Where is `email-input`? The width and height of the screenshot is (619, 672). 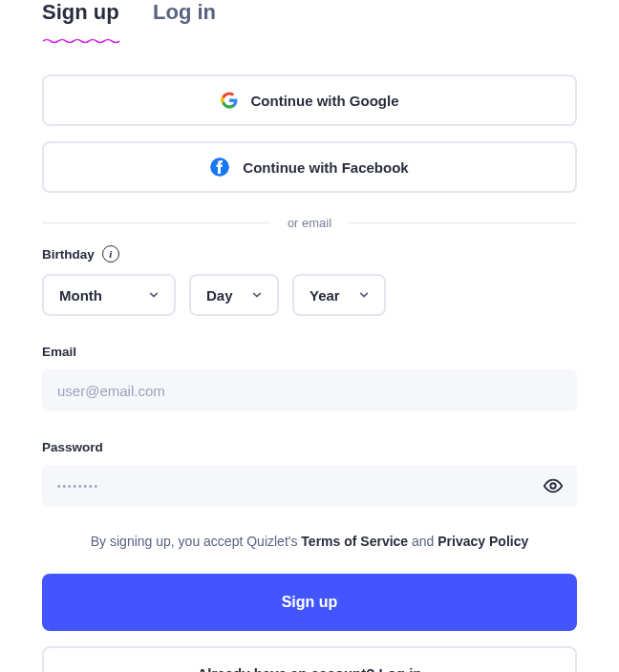 email-input is located at coordinates (310, 390).